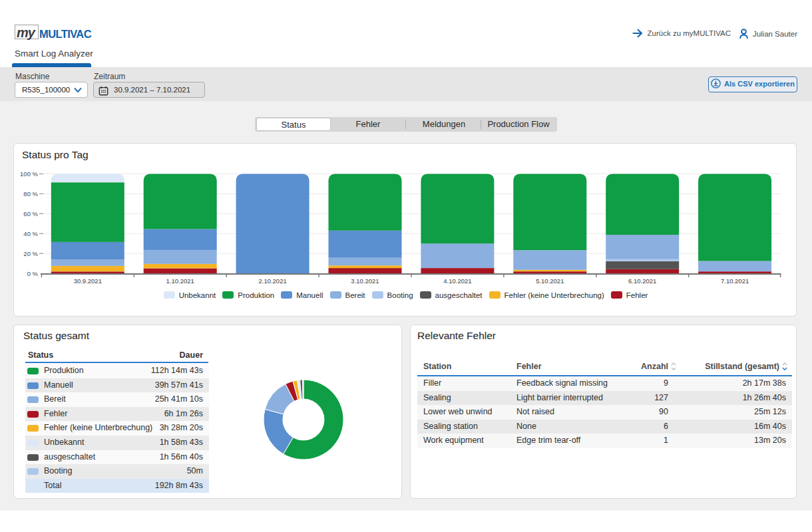  I want to click on svg-text: 80 %, so click(31, 194).